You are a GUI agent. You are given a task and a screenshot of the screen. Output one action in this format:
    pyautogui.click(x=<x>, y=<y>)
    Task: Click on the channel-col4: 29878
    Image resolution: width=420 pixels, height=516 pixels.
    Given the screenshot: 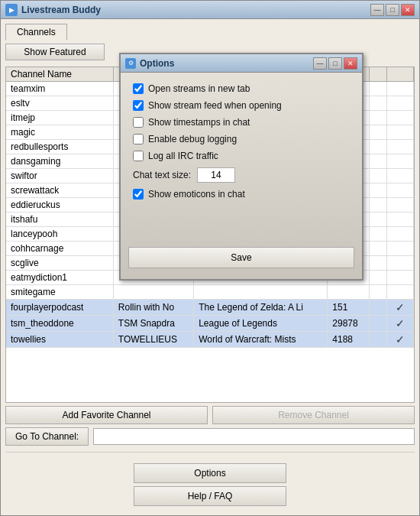 What is the action you would take?
    pyautogui.click(x=348, y=324)
    